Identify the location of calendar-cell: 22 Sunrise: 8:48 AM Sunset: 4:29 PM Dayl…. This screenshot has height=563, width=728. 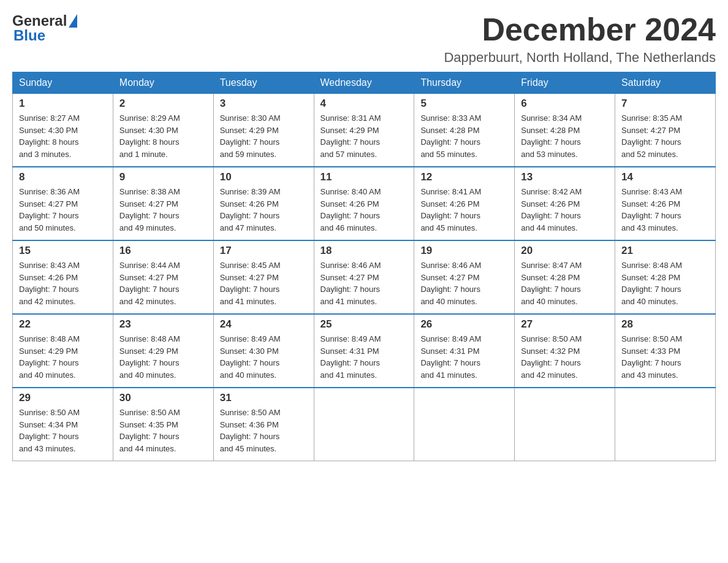
(63, 351).